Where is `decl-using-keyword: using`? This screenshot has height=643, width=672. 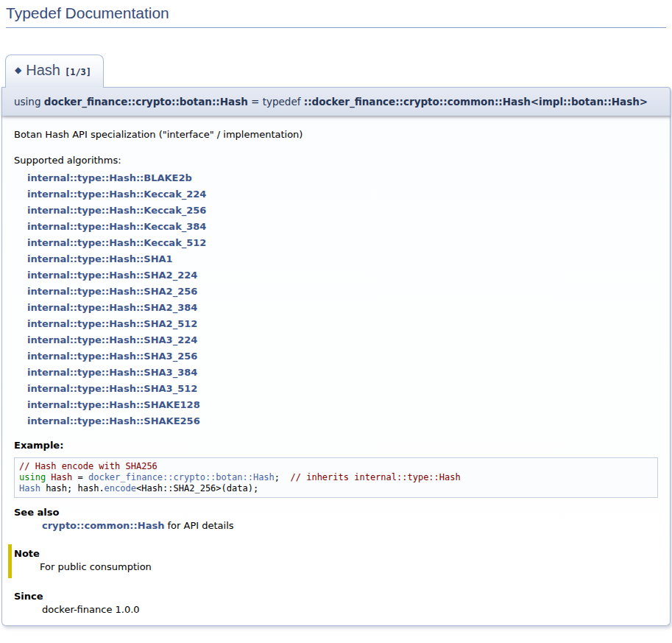 decl-using-keyword: using is located at coordinates (29, 102).